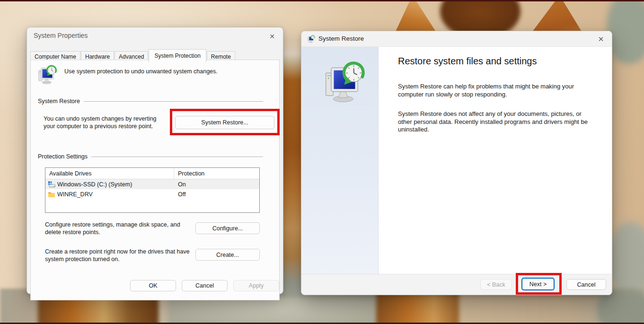  Describe the element at coordinates (228, 228) in the screenshot. I see `configure-button: Configure...` at that location.